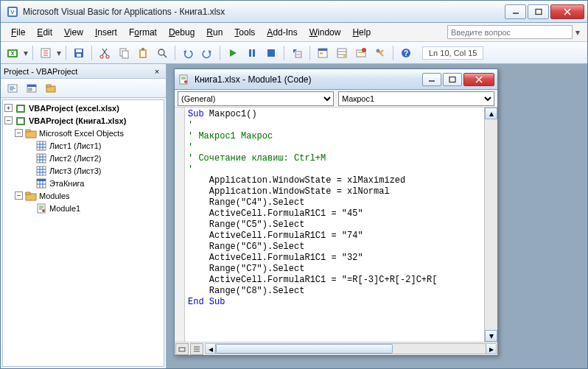  I want to click on help-search-input, so click(510, 32).